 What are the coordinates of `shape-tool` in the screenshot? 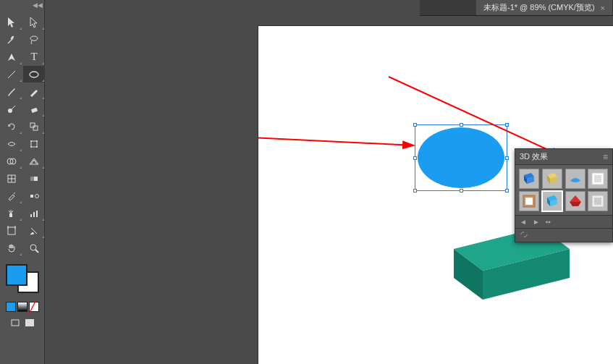 It's located at (34, 74).